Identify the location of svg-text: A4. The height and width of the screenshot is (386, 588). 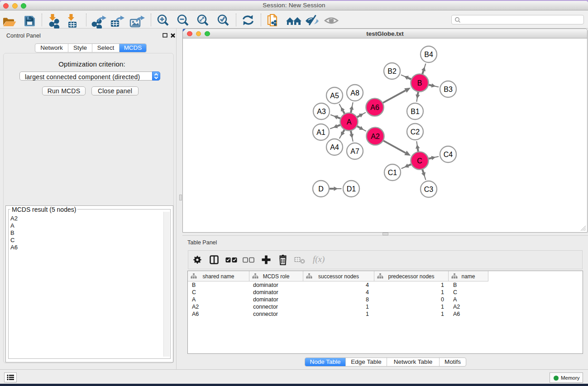
(335, 148).